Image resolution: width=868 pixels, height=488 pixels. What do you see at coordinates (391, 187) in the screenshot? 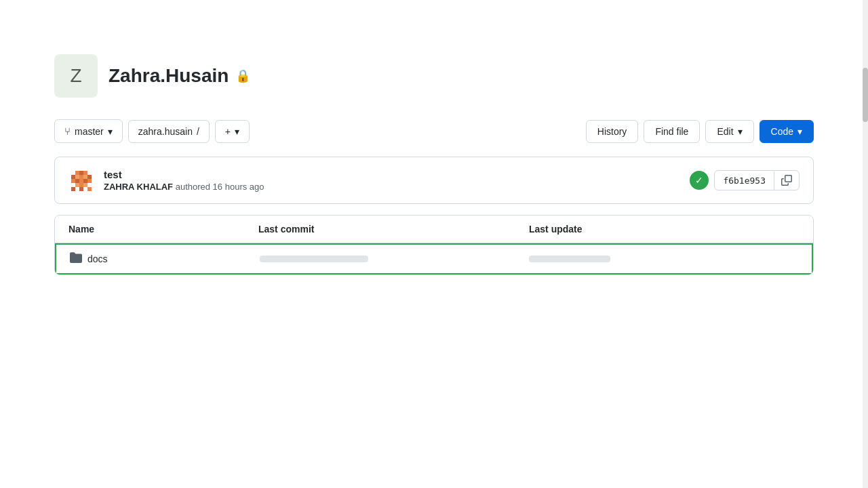
I see `commit-meta: ZAHRA KHALAF authored 16 hours ago` at bounding box center [391, 187].